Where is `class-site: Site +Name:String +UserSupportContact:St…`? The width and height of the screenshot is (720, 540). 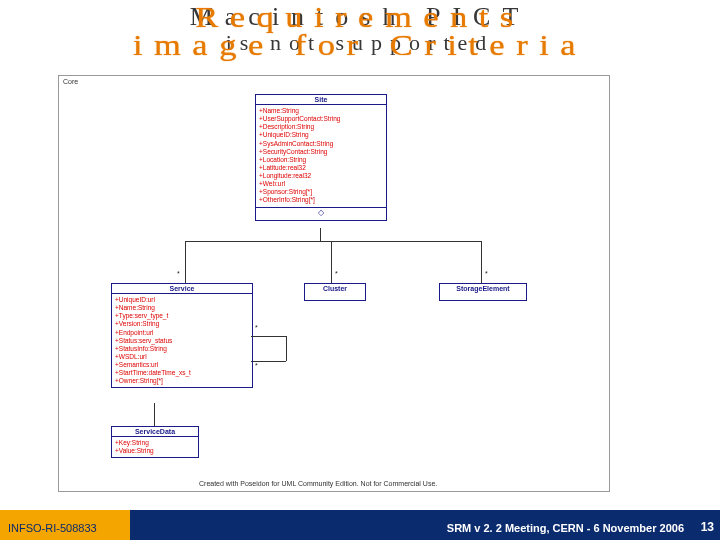 class-site: Site +Name:String +UserSupportContact:St… is located at coordinates (321, 158).